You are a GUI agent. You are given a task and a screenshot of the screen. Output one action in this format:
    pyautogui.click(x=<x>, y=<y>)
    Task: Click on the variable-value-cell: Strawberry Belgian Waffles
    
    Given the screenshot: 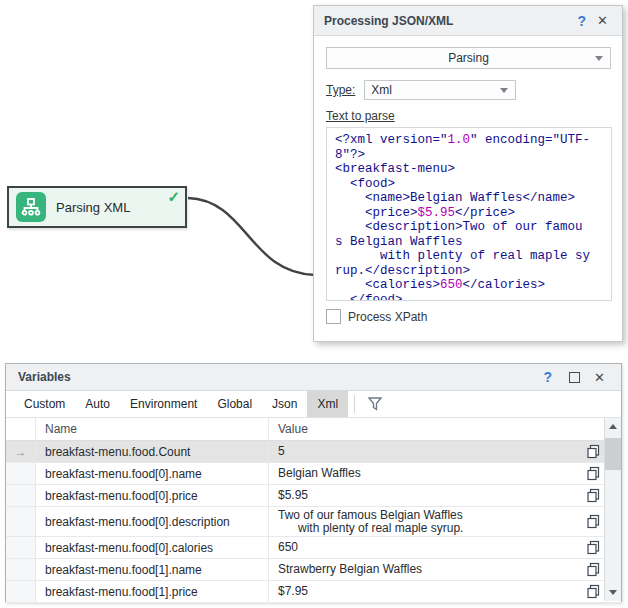 What is the action you would take?
    pyautogui.click(x=425, y=570)
    